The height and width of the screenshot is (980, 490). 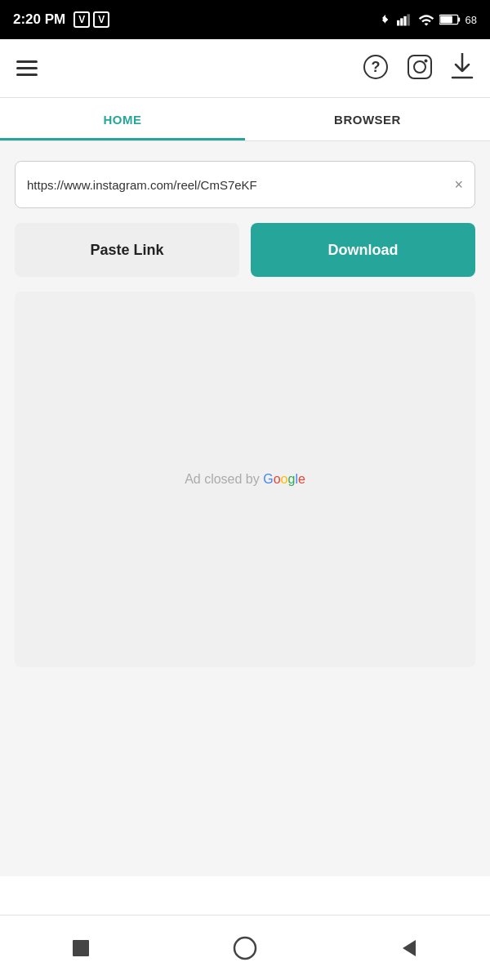 I want to click on help-icon: ?, so click(x=376, y=69).